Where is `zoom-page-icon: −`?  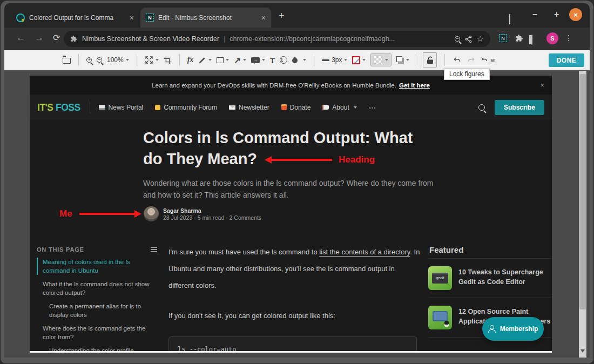
zoom-page-icon: − is located at coordinates (457, 39).